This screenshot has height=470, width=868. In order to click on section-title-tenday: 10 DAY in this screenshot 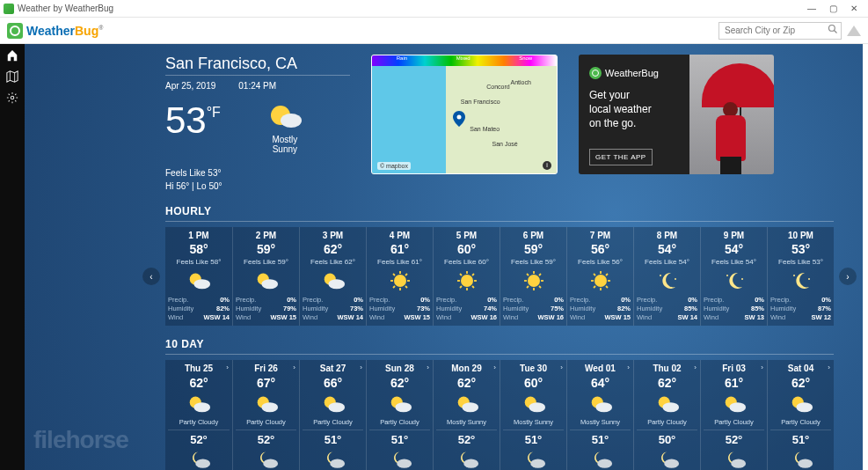, I will do `click(517, 344)`.